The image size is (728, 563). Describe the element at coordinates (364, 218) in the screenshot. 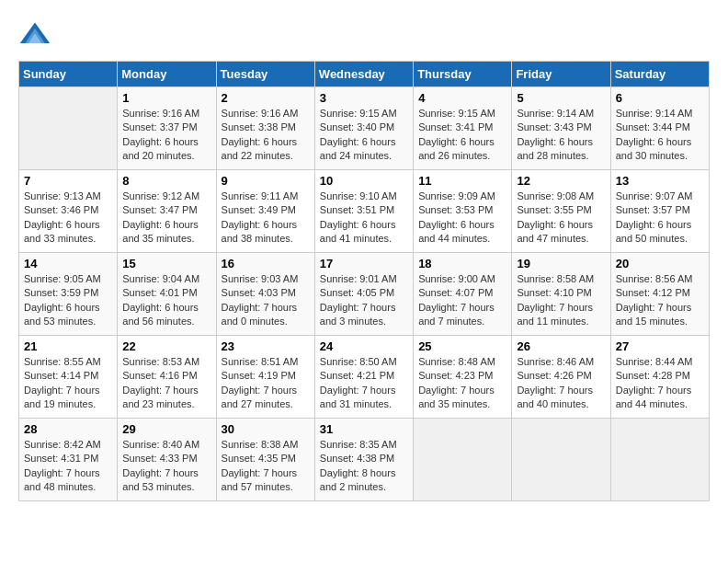

I see `day-info: Sunrise: 9:10 AM Sunset: 3:51 PM Dayligh…` at that location.